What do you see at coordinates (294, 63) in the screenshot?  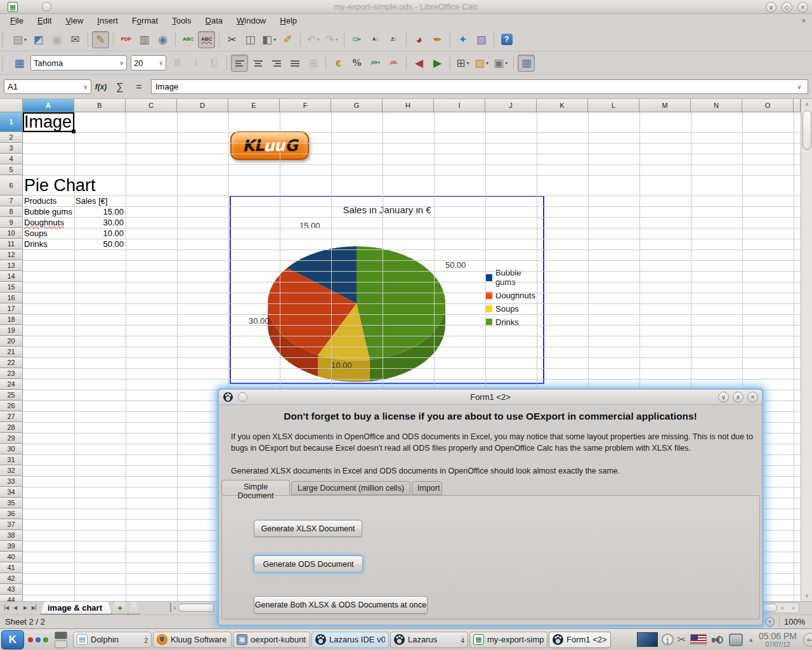 I see `align-justified-button` at bounding box center [294, 63].